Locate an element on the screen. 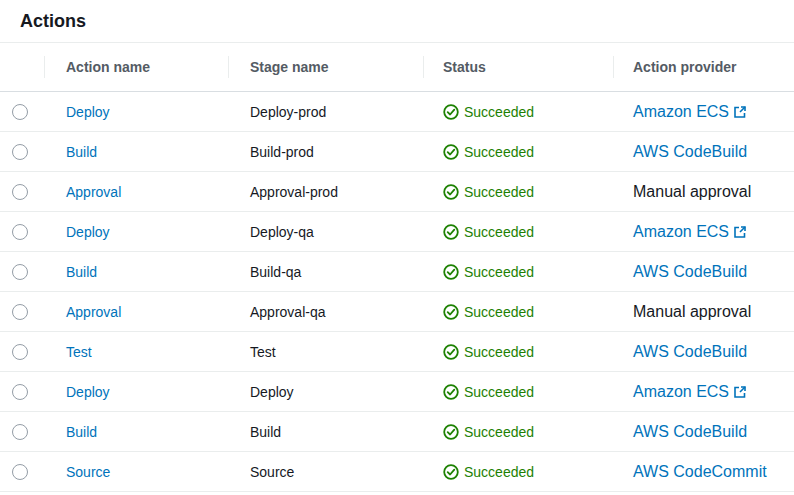  action-name-cell: Test is located at coordinates (136, 352).